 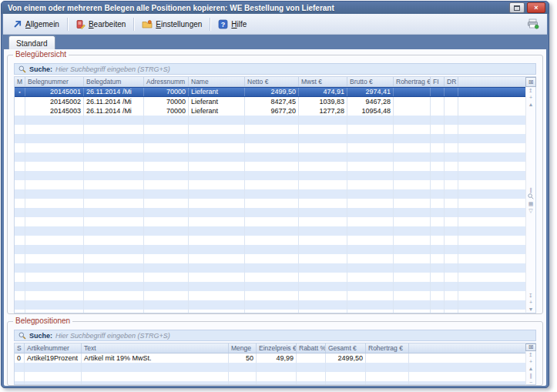 What do you see at coordinates (324, 82) in the screenshot?
I see `column-header-mwst-: Mwst €` at bounding box center [324, 82].